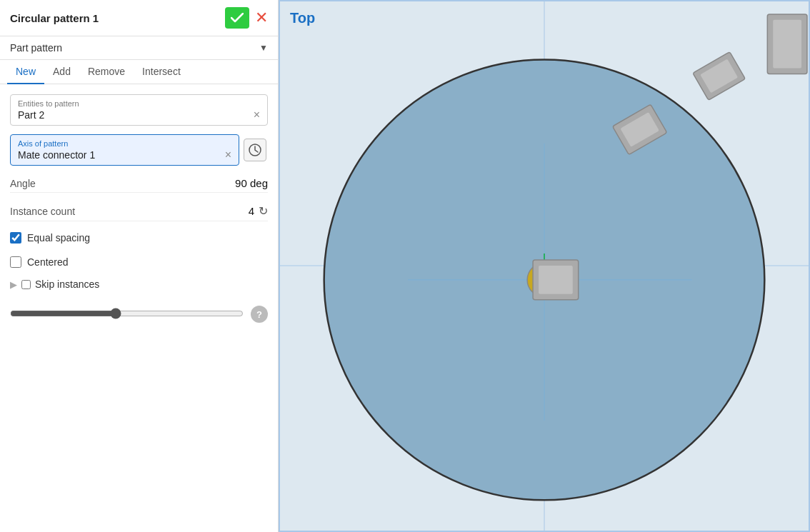 Image resolution: width=810 pixels, height=532 pixels. What do you see at coordinates (257, 115) in the screenshot?
I see `entities-clear-button: ×` at bounding box center [257, 115].